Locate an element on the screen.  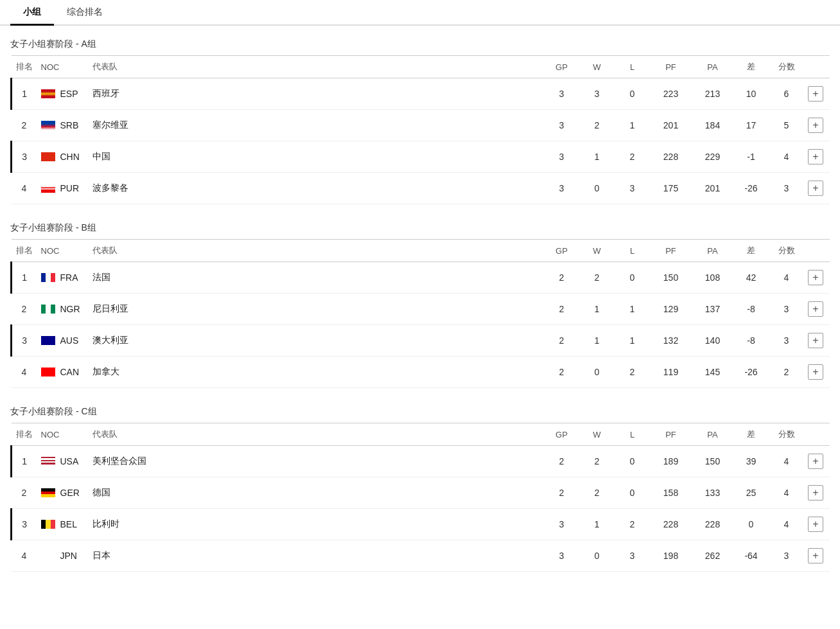
w-cell: 2 is located at coordinates (597, 461).